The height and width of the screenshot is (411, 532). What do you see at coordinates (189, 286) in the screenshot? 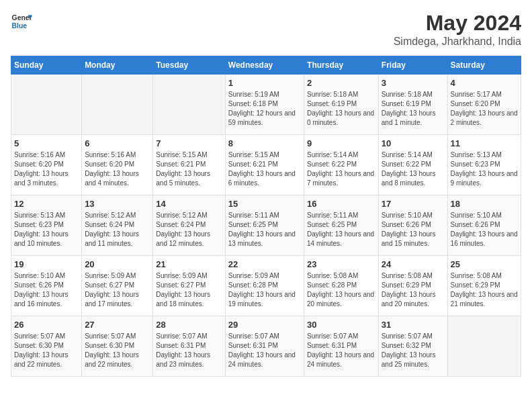
I see `calendar-cell: 21Sunrise: 5:09 AM Sunset: 6:27 PM Dayli…` at bounding box center [189, 286].